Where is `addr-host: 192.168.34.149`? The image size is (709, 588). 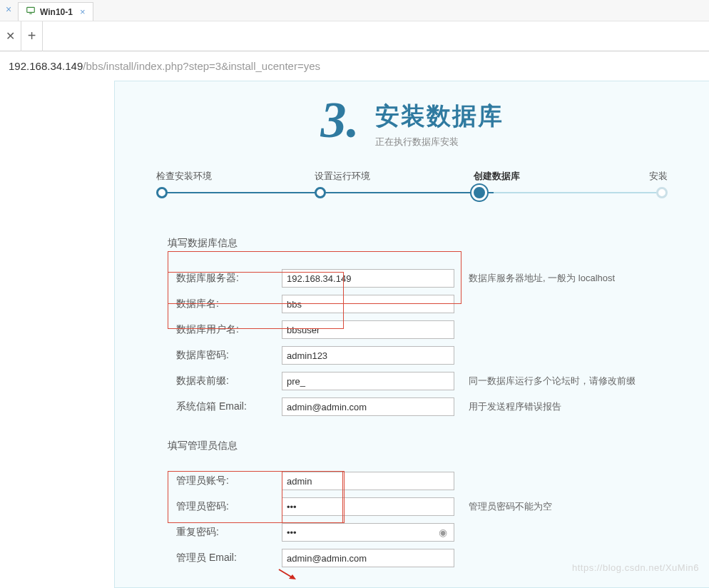
addr-host: 192.168.34.149 is located at coordinates (46, 66).